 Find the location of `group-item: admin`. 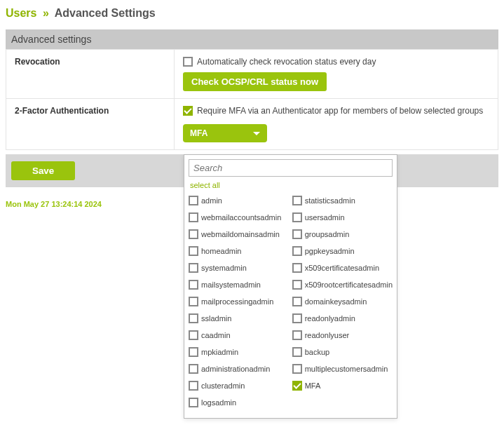

group-item: admin is located at coordinates (238, 201).